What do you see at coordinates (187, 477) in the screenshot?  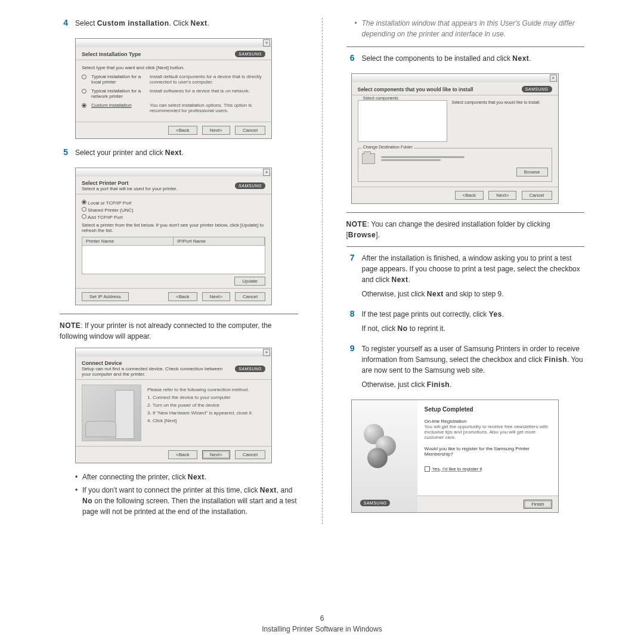 I see `bullet-after-connect: After connecting the printer, click Next…` at bounding box center [187, 477].